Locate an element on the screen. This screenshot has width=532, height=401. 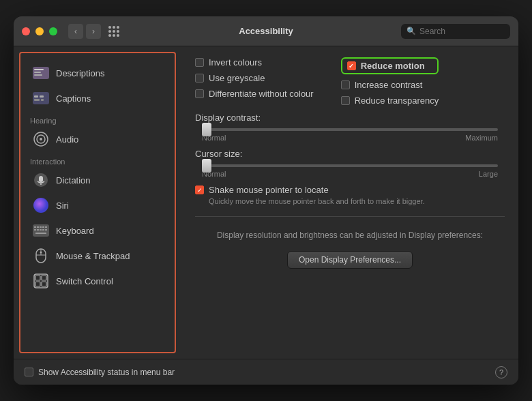
help-button: ? is located at coordinates (501, 372).